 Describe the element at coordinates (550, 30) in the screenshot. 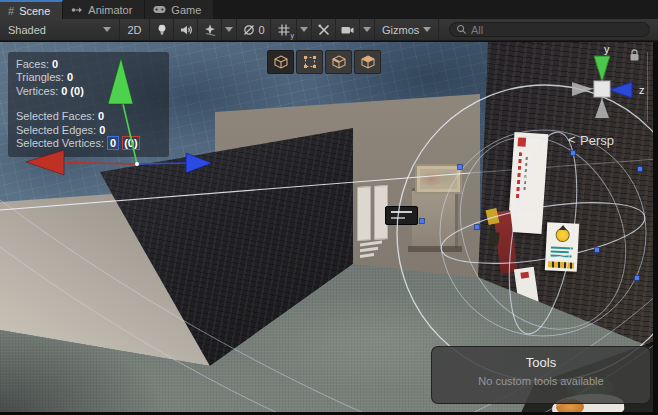

I see `scene-search-field` at that location.